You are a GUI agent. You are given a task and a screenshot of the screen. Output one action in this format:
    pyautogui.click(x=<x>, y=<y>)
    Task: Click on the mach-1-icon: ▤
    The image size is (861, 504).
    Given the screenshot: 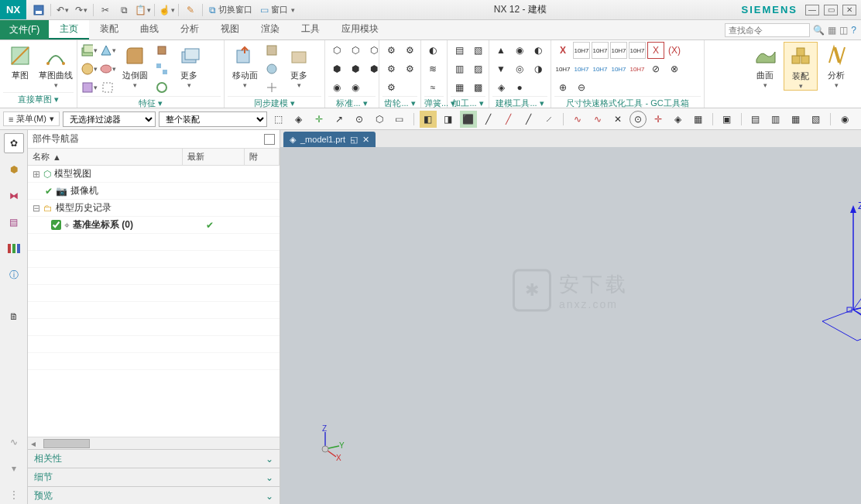 What is the action you would take?
    pyautogui.click(x=459, y=50)
    